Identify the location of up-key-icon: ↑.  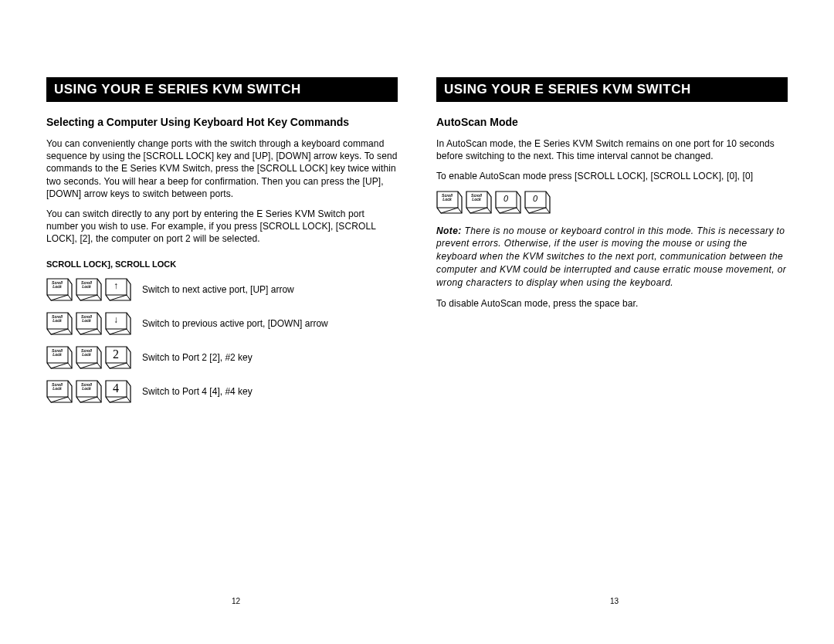
(118, 290).